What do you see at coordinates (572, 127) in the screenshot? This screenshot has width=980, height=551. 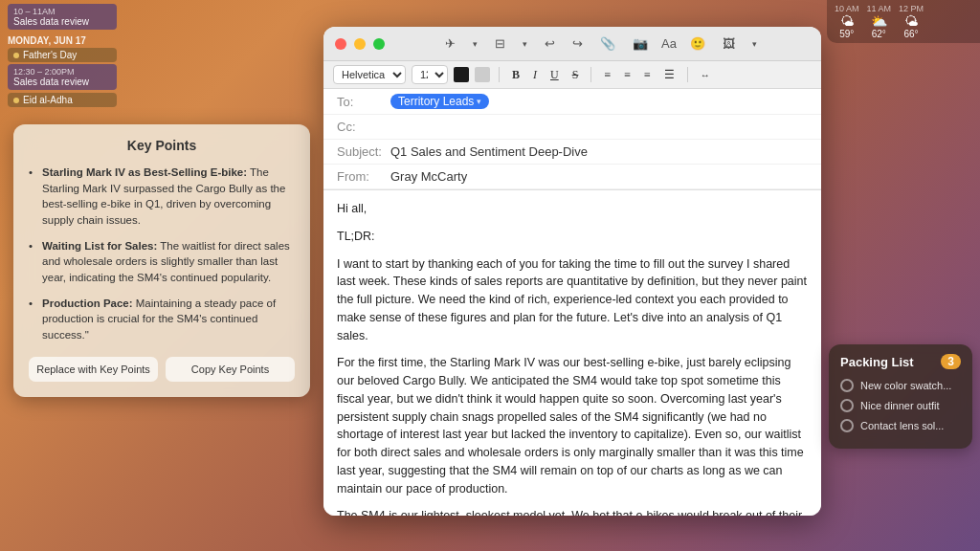 I see `cc-field-row: Cc:` at bounding box center [572, 127].